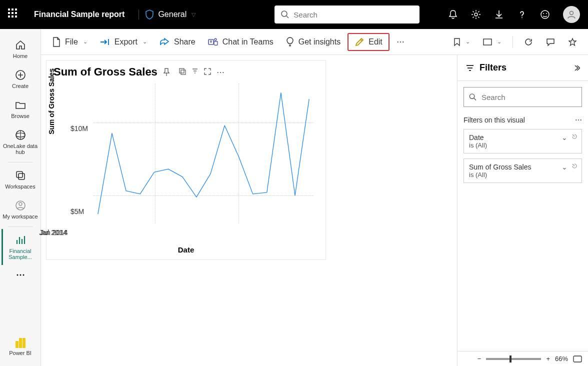 This screenshot has width=588, height=366. What do you see at coordinates (194, 15) in the screenshot?
I see `chevron-down-icon: ▽` at bounding box center [194, 15].